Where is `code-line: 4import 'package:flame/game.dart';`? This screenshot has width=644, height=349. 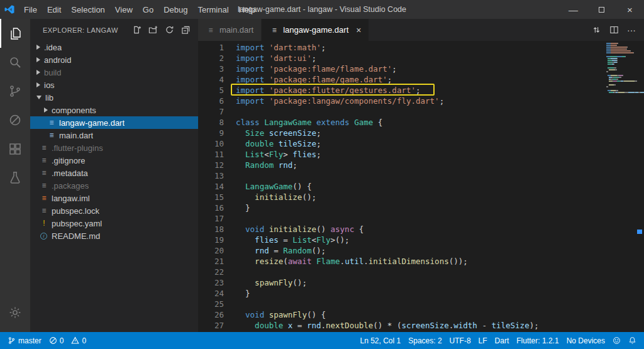
code-line: 4import 'package:flame/game.dart'; is located at coordinates (401, 79).